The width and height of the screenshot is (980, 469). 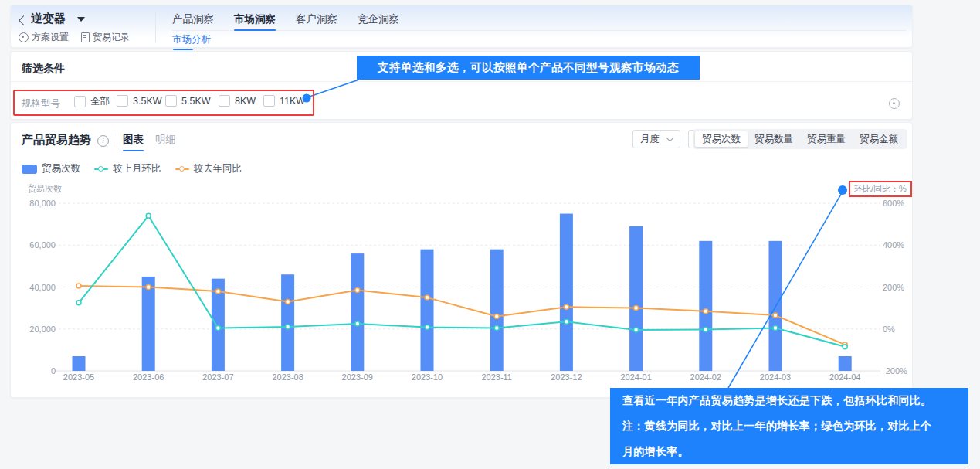 I want to click on chart-legend: 贸易次数 较上月环比 较去年同比, so click(x=131, y=168).